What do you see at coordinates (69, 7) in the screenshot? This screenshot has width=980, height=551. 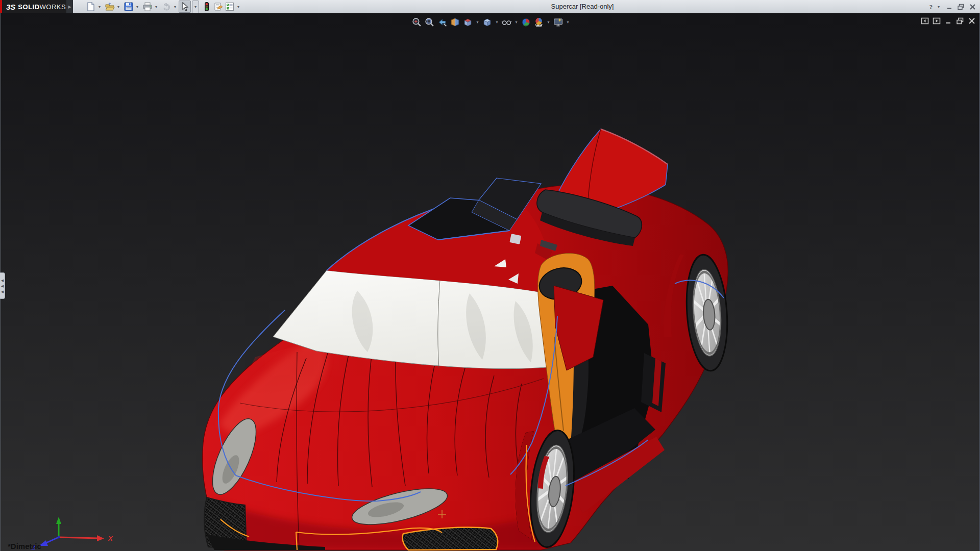 I see `menu-expand-arrow: ▶` at bounding box center [69, 7].